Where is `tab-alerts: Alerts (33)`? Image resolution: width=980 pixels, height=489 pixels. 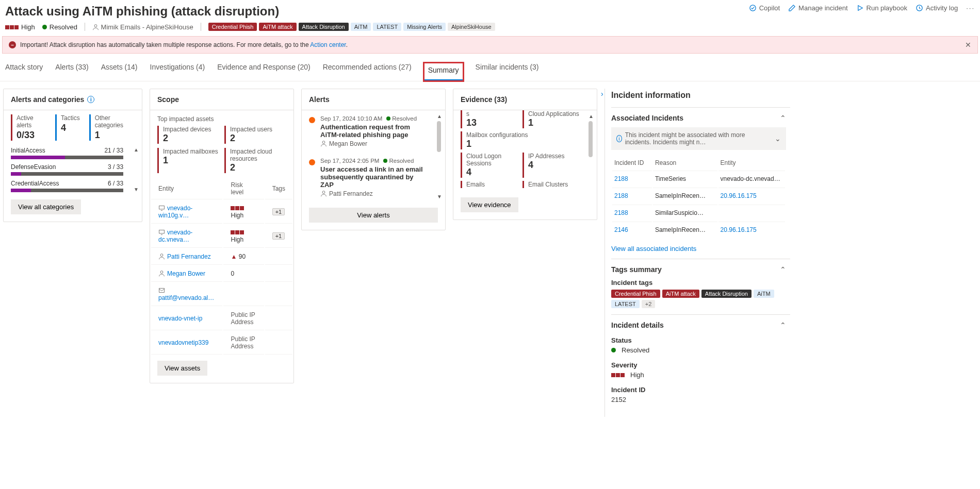
tab-alerts: Alerts (33) is located at coordinates (72, 72).